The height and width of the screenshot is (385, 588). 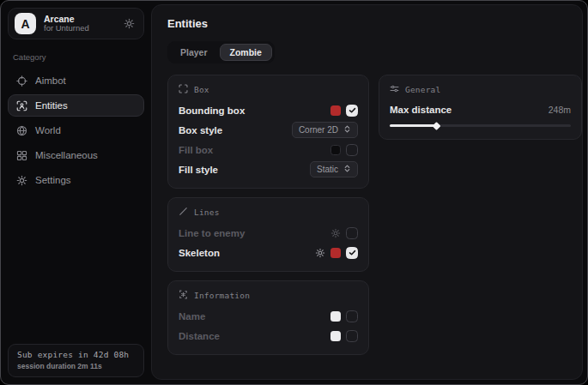 What do you see at coordinates (211, 233) in the screenshot?
I see `line-to-enemy-label: Line to enemy` at bounding box center [211, 233].